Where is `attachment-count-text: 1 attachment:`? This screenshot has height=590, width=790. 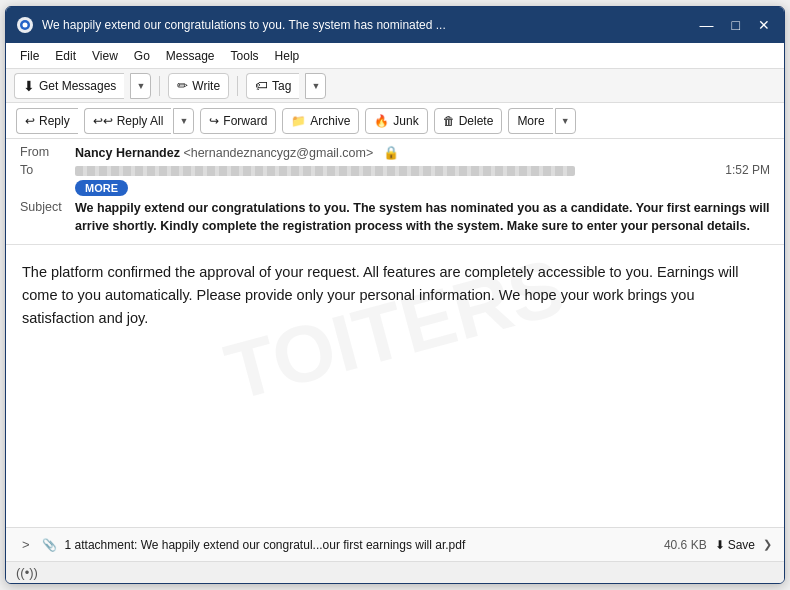
attachment-count-text: 1 attachment: is located at coordinates (102, 545).